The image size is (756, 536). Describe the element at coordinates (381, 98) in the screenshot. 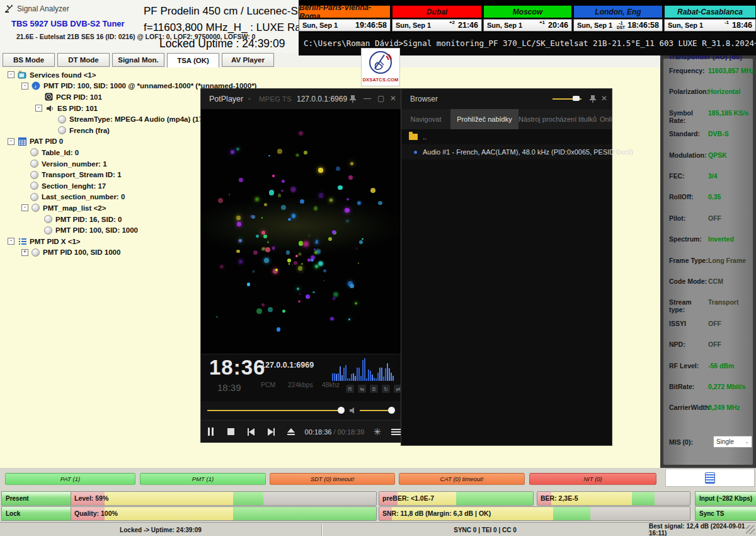

I see `maximize-icon: ▢` at that location.